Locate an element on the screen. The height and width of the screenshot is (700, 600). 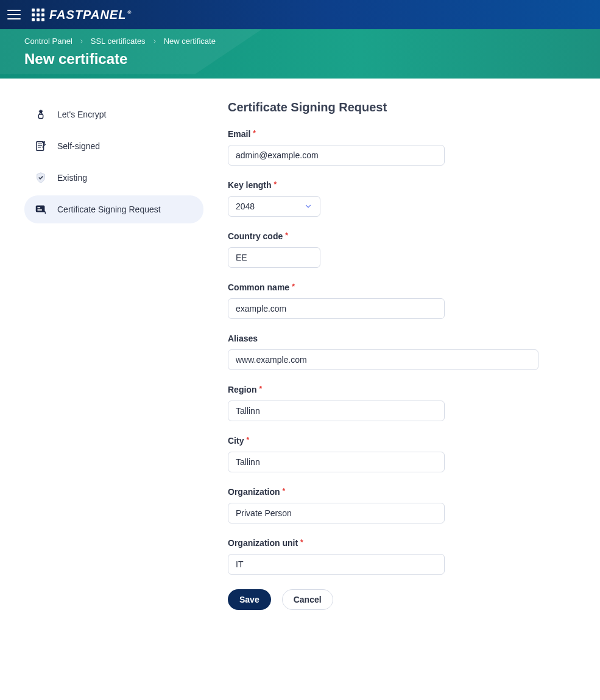
sidebar-item-self-signed: Self-signed is located at coordinates (114, 146).